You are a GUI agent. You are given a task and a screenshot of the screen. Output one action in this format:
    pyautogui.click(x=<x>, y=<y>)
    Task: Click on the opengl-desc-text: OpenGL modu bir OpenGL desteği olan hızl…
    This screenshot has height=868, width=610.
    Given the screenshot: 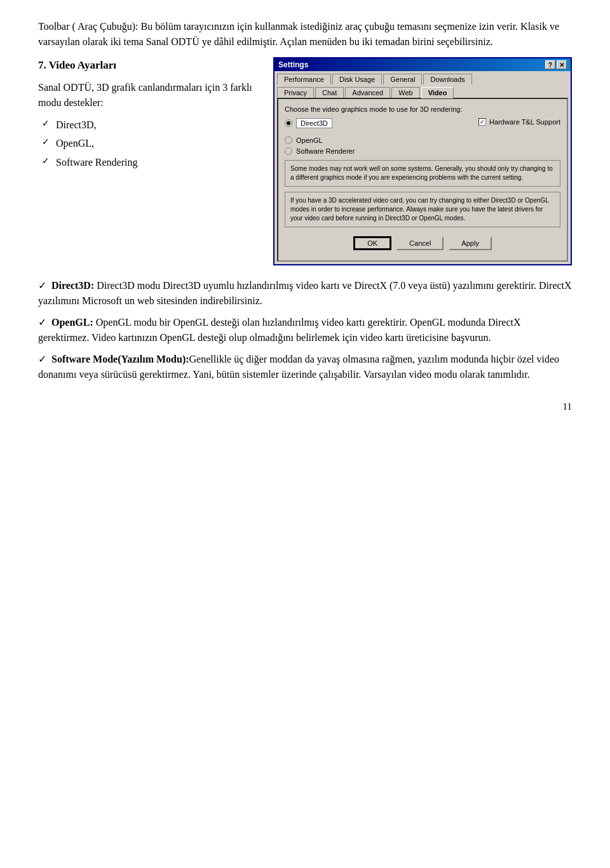 What is the action you would take?
    pyautogui.click(x=280, y=330)
    